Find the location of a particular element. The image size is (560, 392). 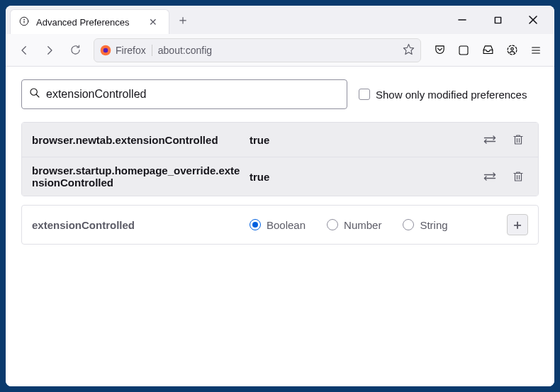

bookmark-star-icon is located at coordinates (408, 50).